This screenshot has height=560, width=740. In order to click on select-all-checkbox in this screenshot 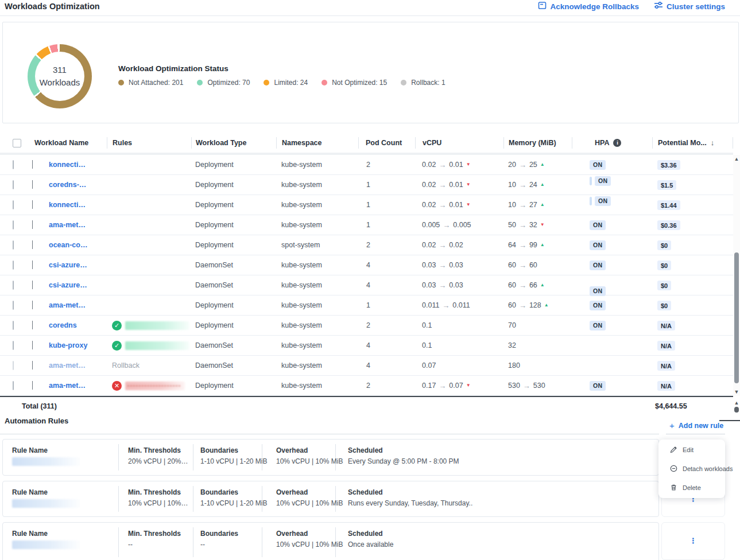, I will do `click(17, 143)`.